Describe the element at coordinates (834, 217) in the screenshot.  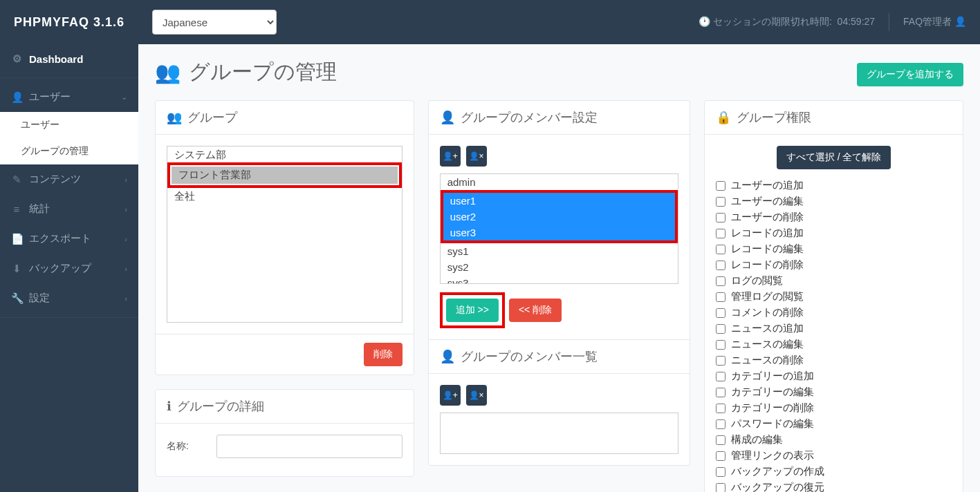
I see `permission-item: ユーザーの削除` at that location.